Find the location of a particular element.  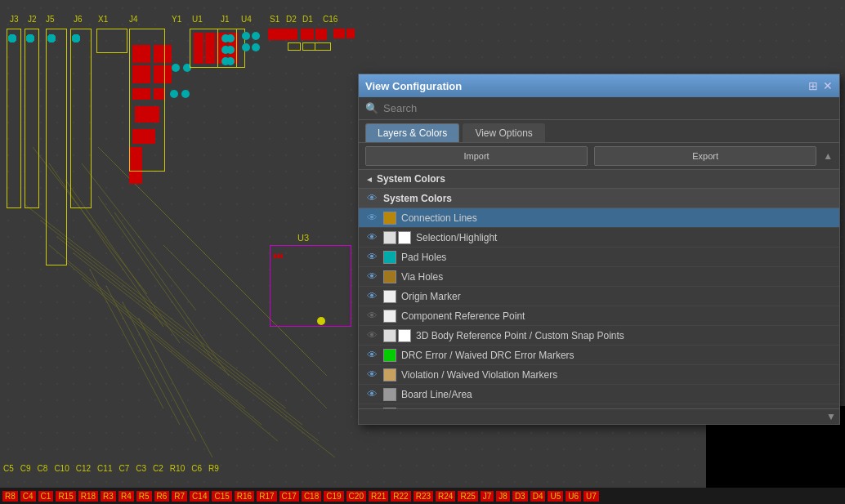

scroll-up-arrow: ▲ is located at coordinates (828, 156).